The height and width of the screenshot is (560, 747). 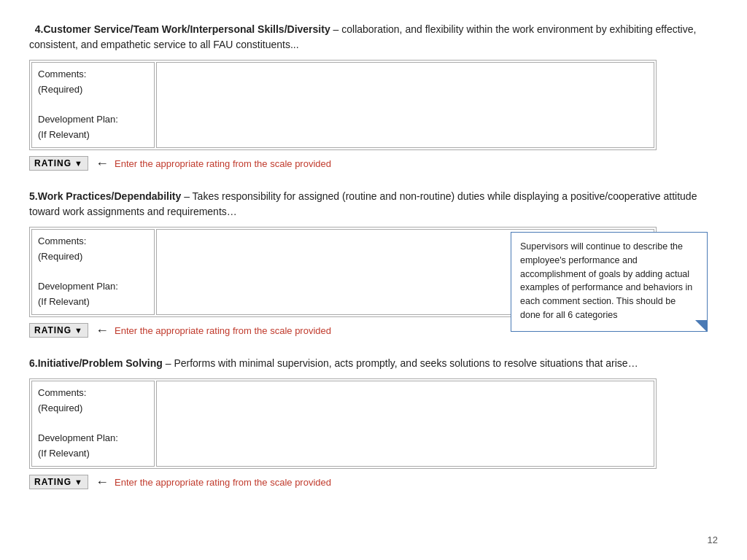 What do you see at coordinates (374, 163) in the screenshot?
I see `section-4-rating-row: RATING ▼ ← Enter the appropriate rating …` at bounding box center [374, 163].